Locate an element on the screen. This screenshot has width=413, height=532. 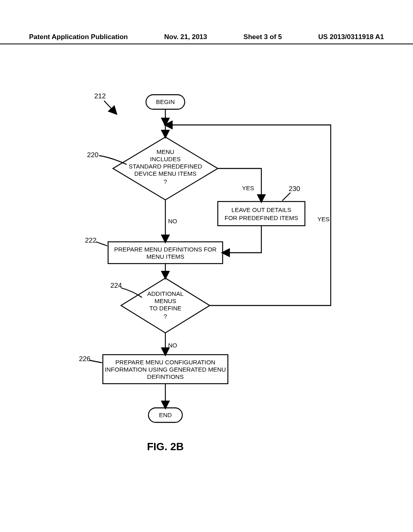
ref-224: 224 is located at coordinates (116, 285).